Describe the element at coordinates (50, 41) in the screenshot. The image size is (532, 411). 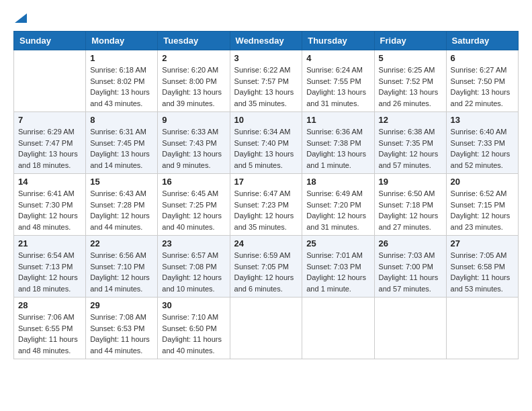
I see `header-sunday: Sunday` at that location.